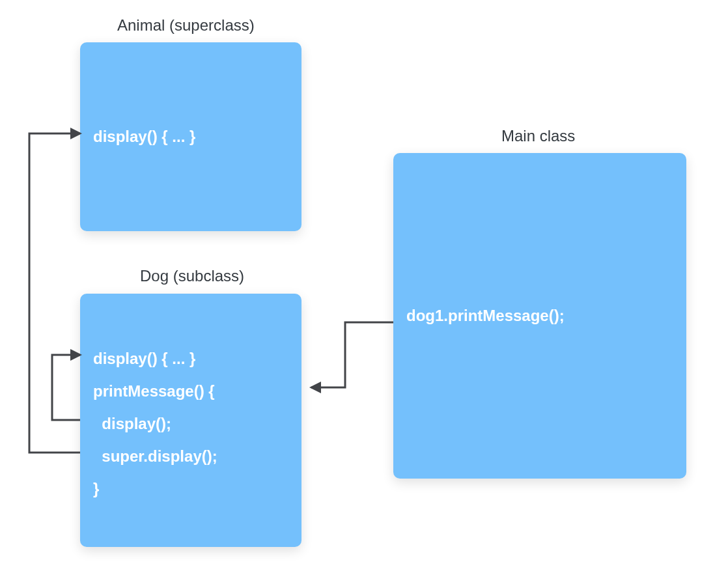 Image resolution: width=728 pixels, height=573 pixels. What do you see at coordinates (191, 424) in the screenshot?
I see `dog-call-display: display();` at bounding box center [191, 424].